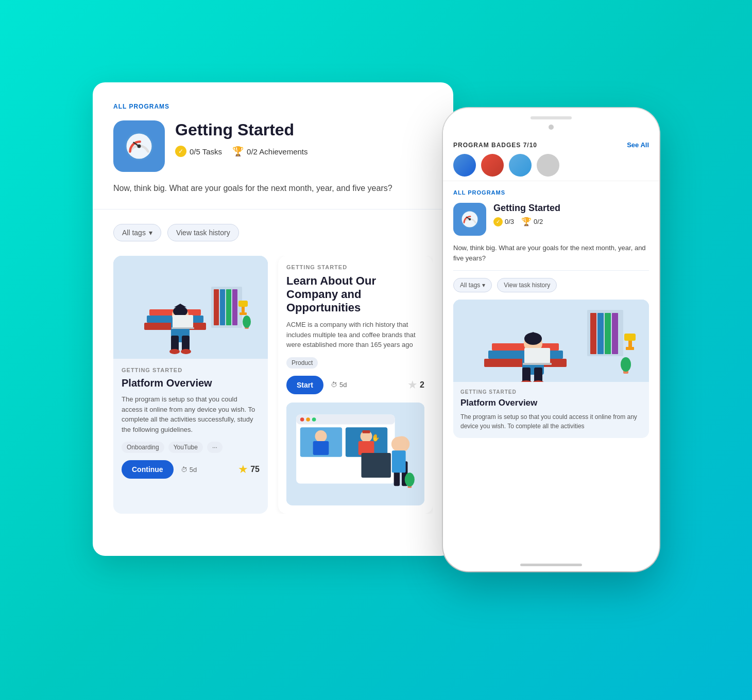 The image size is (752, 700). What do you see at coordinates (249, 469) in the screenshot?
I see `star-rating-1: ★ 75` at bounding box center [249, 469].